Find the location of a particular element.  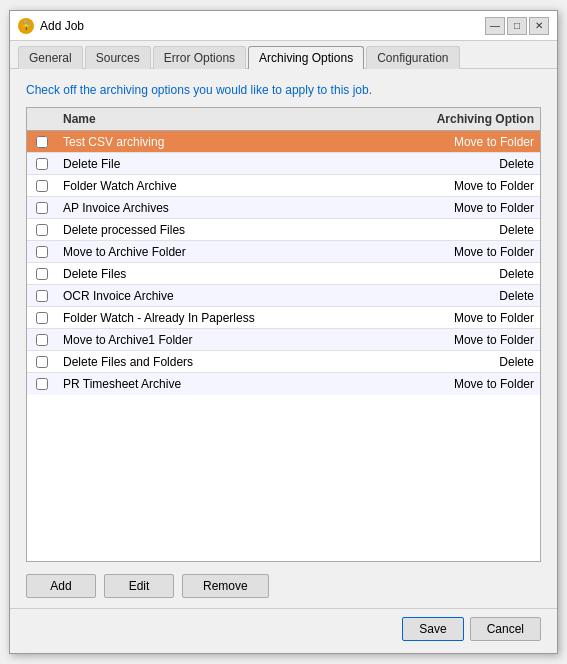

row-name: Folder Watch - Already In Paperless is located at coordinates (228, 318).